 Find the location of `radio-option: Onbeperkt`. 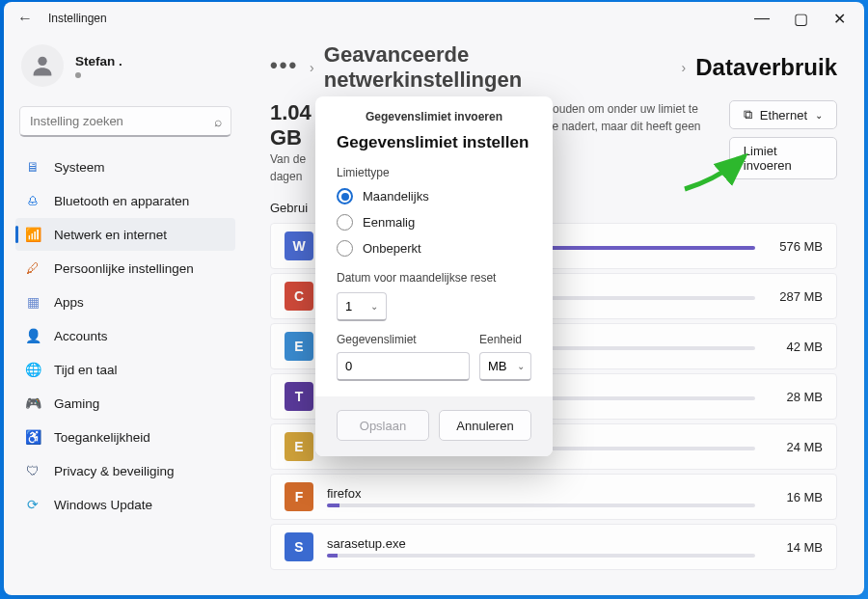

radio-option: Onbeperkt is located at coordinates (434, 249).